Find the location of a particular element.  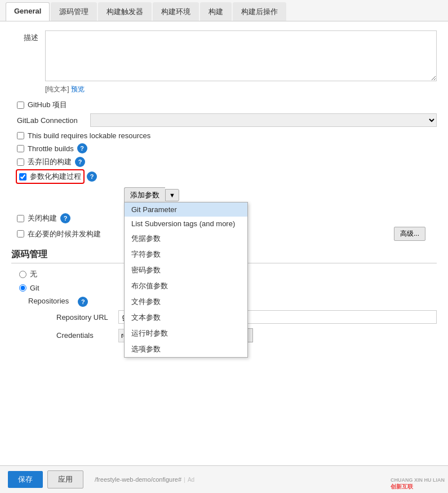

parameterized-highlight: 参数化构建过程 is located at coordinates (50, 177).